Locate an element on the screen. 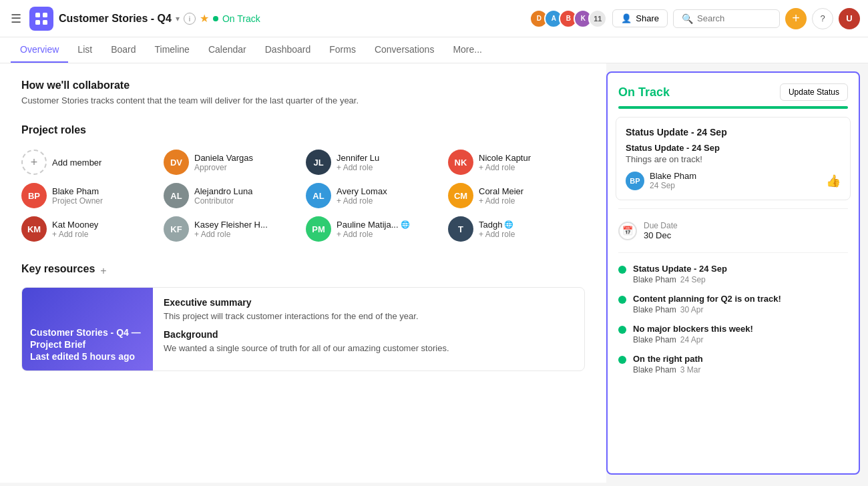  due-date-row: 📅 Due Date 30 Dec is located at coordinates (733, 231).